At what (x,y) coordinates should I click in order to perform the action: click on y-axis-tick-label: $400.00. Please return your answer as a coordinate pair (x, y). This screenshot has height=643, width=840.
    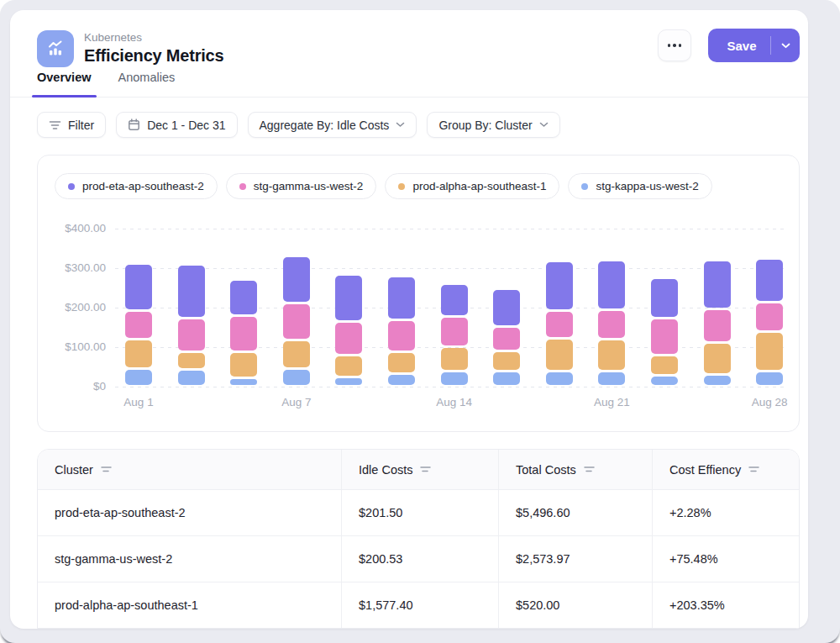
    Looking at the image, I should click on (72, 229).